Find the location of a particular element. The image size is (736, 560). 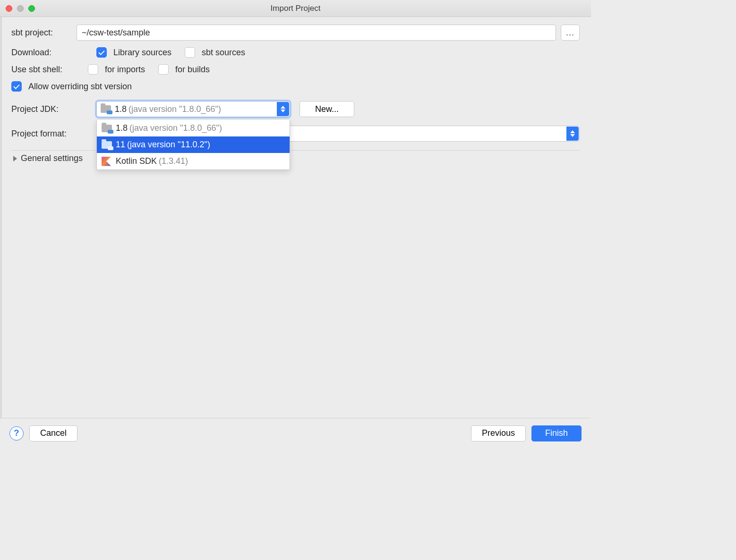

jdk-option-name: 11 is located at coordinates (120, 144).